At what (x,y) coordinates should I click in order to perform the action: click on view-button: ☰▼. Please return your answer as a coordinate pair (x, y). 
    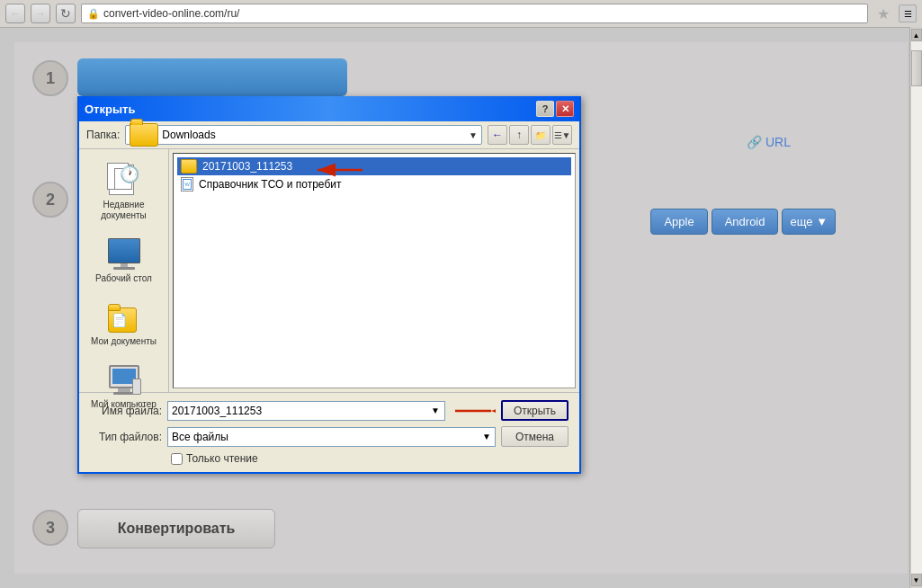
    Looking at the image, I should click on (562, 135).